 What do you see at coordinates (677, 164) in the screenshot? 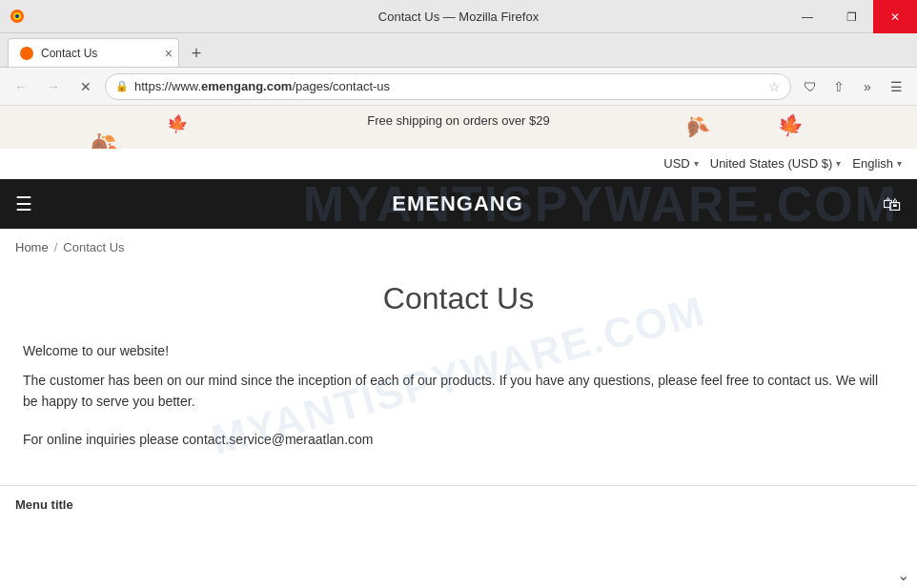
I see `currency-label: USD` at bounding box center [677, 164].